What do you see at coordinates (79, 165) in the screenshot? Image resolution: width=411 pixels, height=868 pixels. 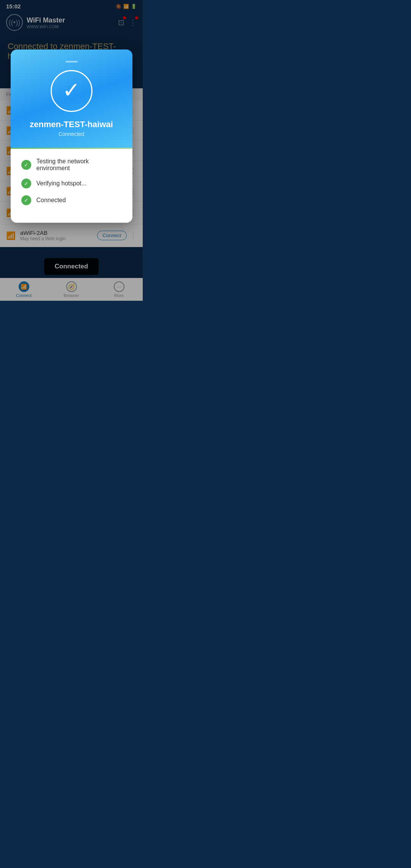 I see `step-1-text: Testing the network environment` at bounding box center [79, 165].